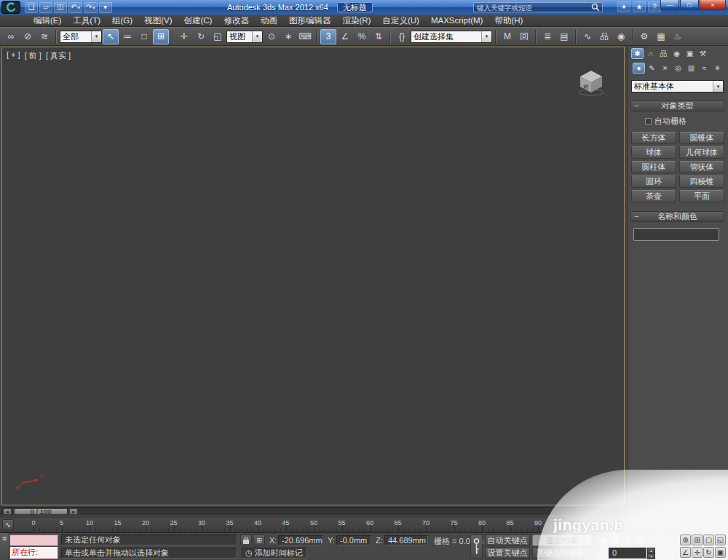  Describe the element at coordinates (721, 540) in the screenshot. I see `zoom-extents-all-icon: ◱` at that location.